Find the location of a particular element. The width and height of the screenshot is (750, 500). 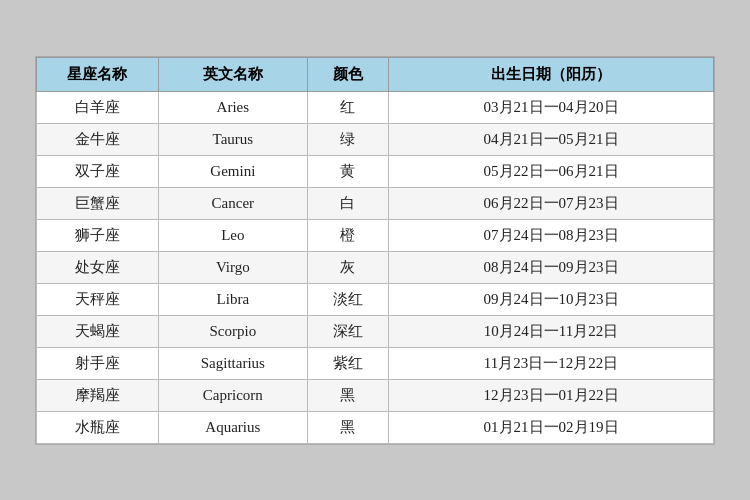

table-row: 双子座Gemini黄05月22日一06月21日 is located at coordinates (376, 171).